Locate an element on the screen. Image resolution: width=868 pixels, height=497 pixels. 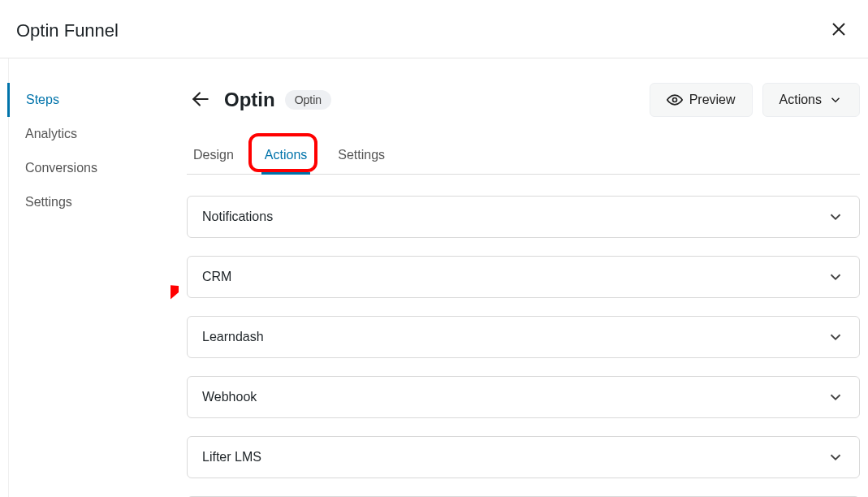
panel-label: Webhook is located at coordinates (229, 397).